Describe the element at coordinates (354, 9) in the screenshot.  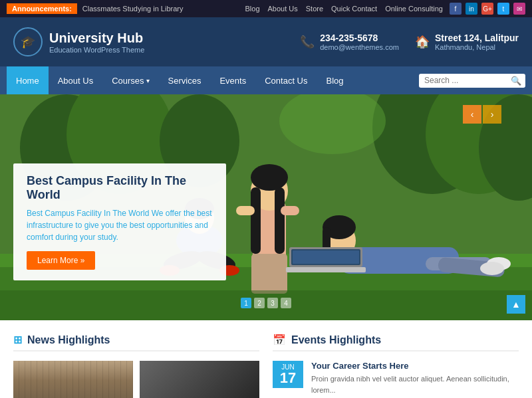
I see `topbar-contact-link: Quick Contact` at that location.